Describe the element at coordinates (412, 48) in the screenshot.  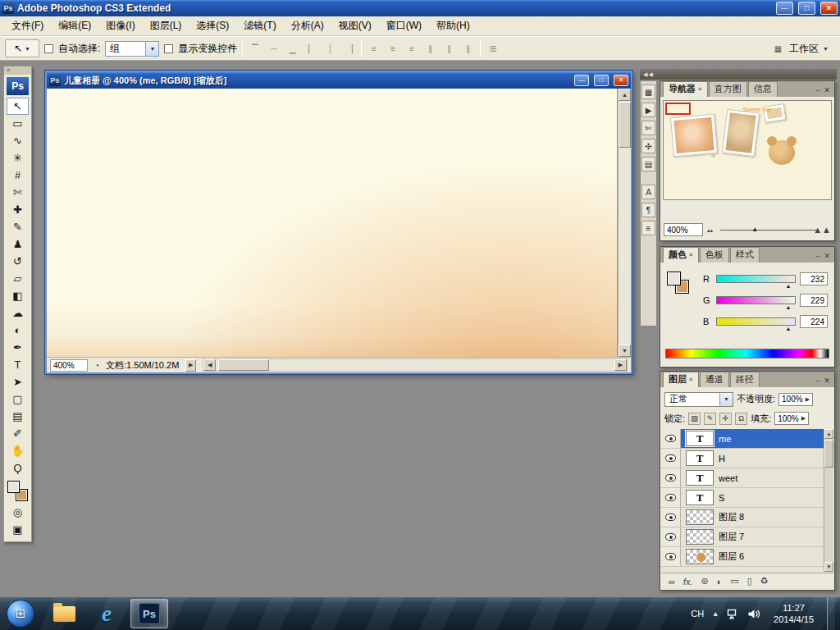
I see `distribute-bottom-edges-button: ≡` at that location.